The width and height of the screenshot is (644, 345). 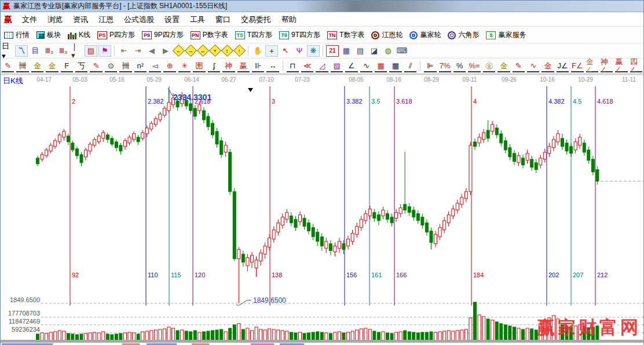 What do you see at coordinates (55, 20) in the screenshot?
I see `menu-item-1: 浏览` at bounding box center [55, 20].